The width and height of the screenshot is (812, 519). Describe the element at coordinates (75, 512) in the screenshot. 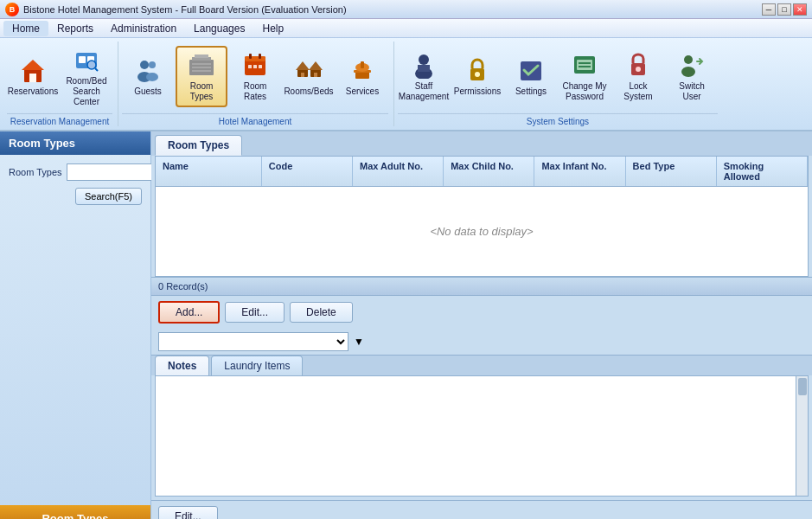

I see `sidebar-bottom-label: Room Types` at that location.